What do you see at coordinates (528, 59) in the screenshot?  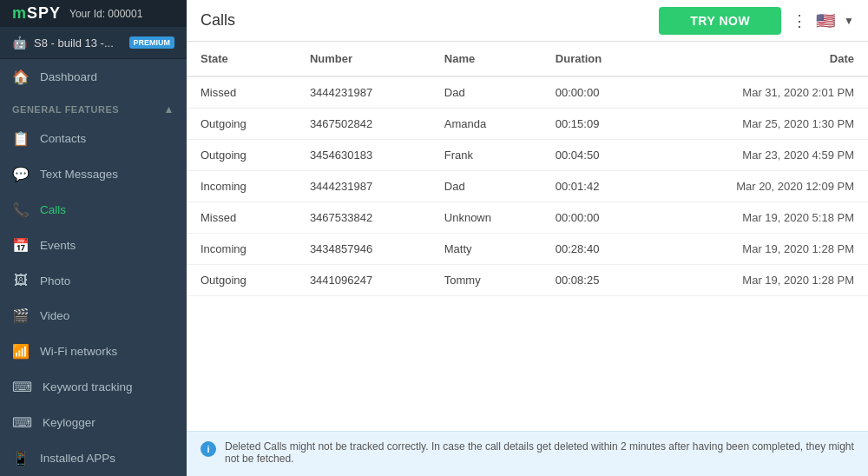 I see `table-header-row: State Number Name Duration Date` at bounding box center [528, 59].